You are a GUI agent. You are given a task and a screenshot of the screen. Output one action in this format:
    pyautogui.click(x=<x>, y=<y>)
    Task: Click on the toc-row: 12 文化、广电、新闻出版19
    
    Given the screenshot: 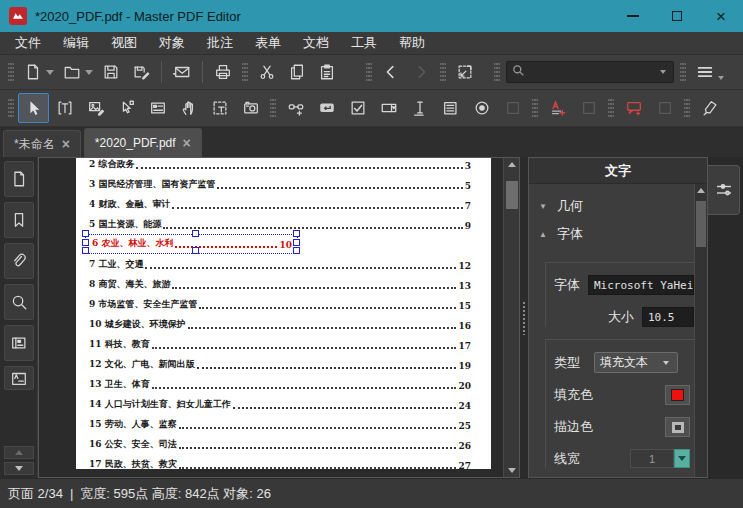 What is the action you would take?
    pyautogui.click(x=280, y=364)
    